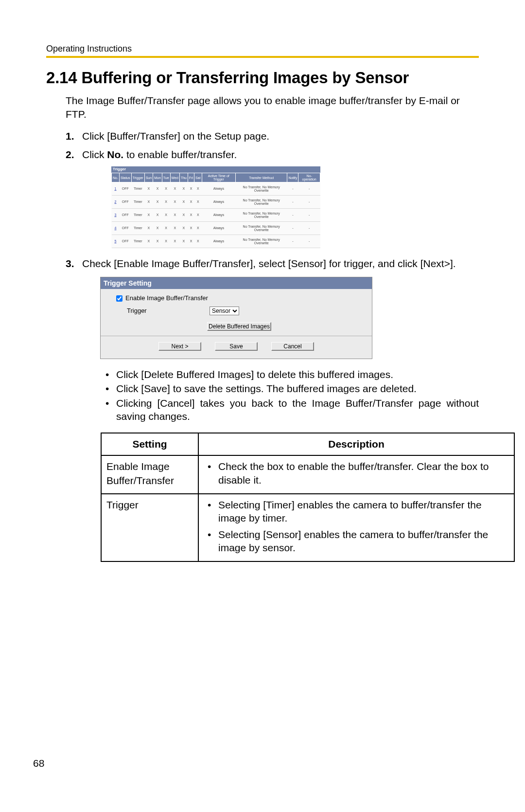  What do you see at coordinates (180, 346) in the screenshot?
I see `next-button: Next >` at bounding box center [180, 346].